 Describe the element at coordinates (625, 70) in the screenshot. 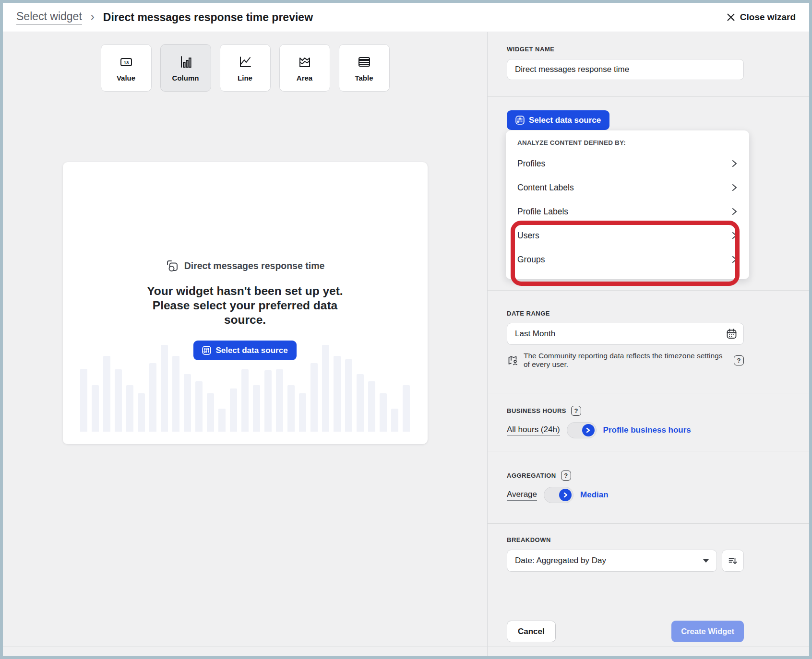

I see `widget-name-input` at that location.